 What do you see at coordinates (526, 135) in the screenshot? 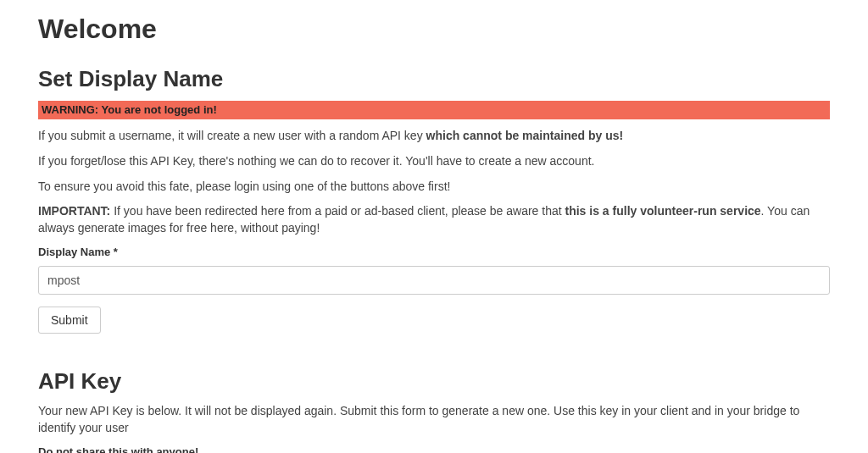
I see `info-create-user-bold: which cannot be maintained by us!` at bounding box center [526, 135].